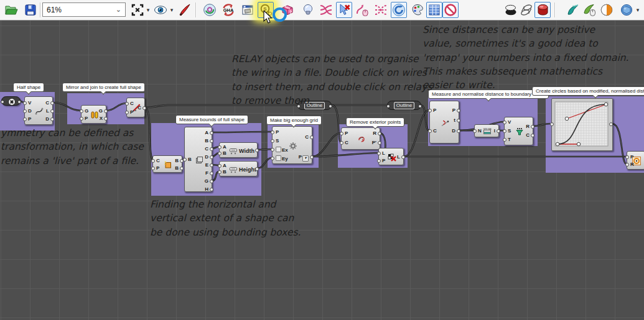  What do you see at coordinates (543, 10) in the screenshot?
I see `preview-shaded-button` at bounding box center [543, 10].